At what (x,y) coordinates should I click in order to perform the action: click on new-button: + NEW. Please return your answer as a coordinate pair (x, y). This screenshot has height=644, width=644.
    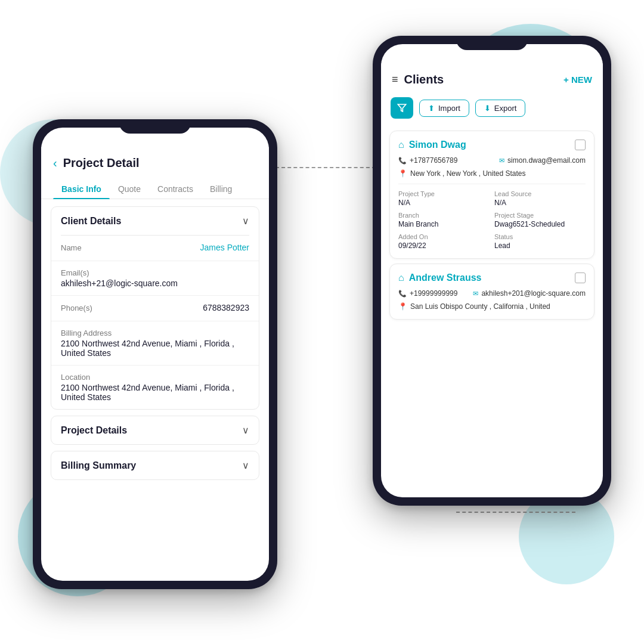
    Looking at the image, I should click on (578, 80).